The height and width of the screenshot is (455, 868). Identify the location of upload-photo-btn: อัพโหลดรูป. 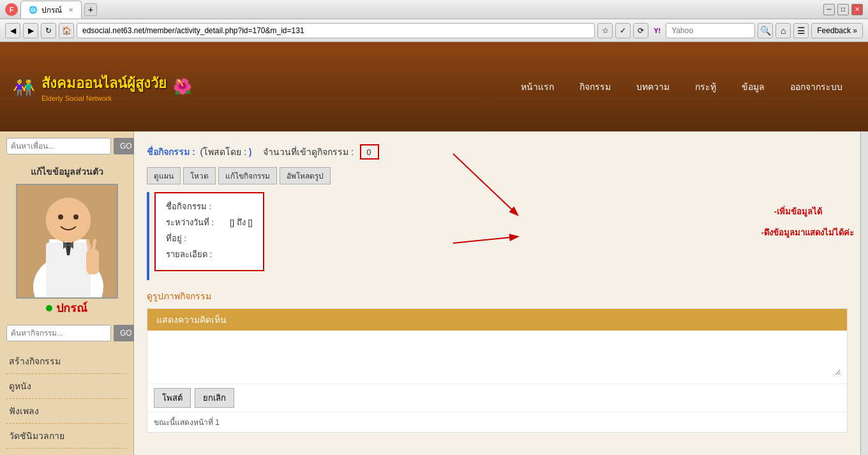
(305, 176).